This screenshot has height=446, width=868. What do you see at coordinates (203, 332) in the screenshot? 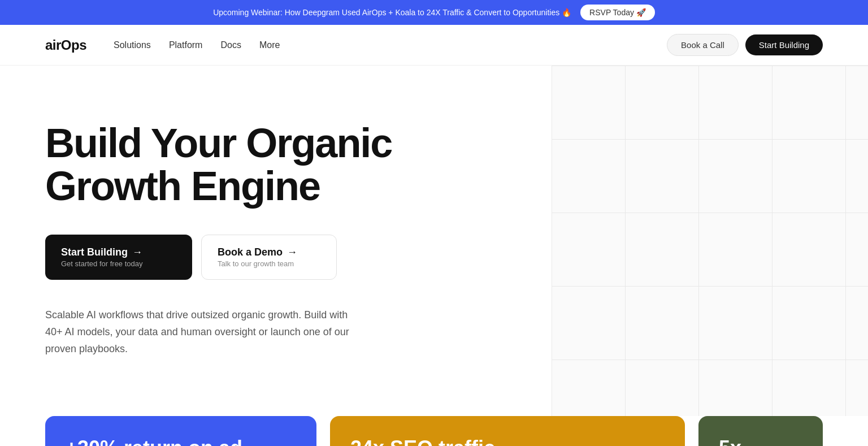
I see `hero-description: Scalable AI workflows that drive outsize…` at bounding box center [203, 332].